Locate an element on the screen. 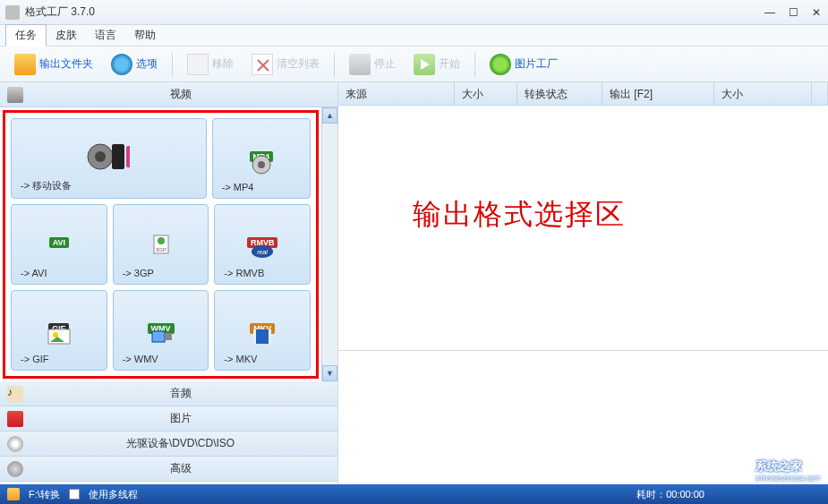  menu-tasks: 任务 is located at coordinates (26, 36).